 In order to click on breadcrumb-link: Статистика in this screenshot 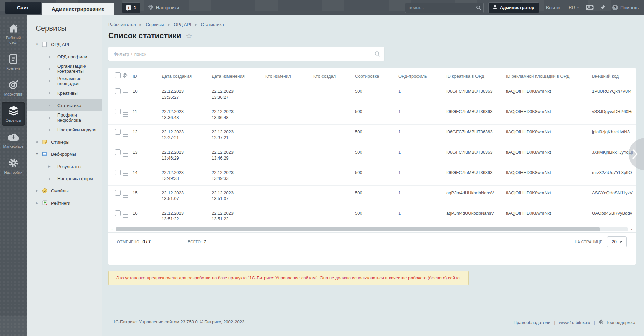, I will do `click(213, 24)`.